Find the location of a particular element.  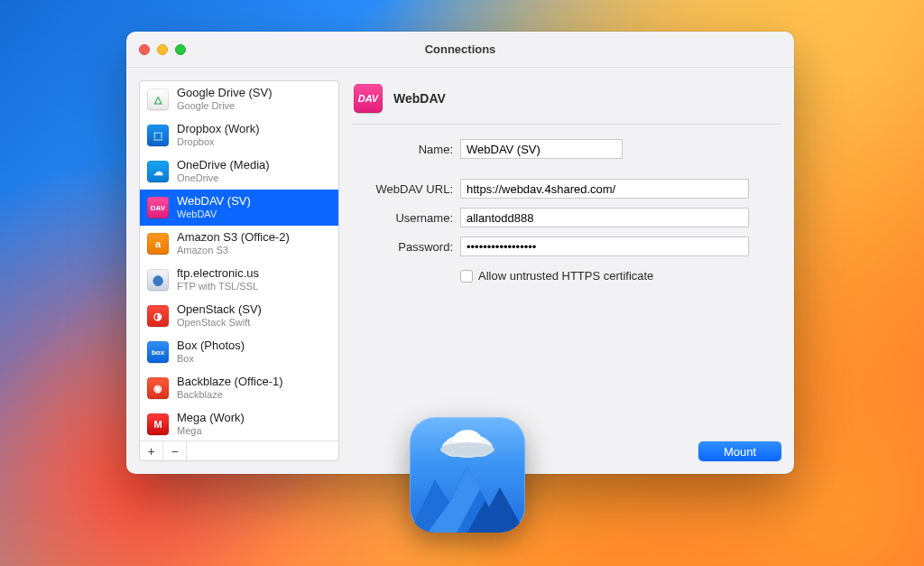

sidebar-item: ◉Backblaze (Office-1)Backblaze is located at coordinates (239, 388).